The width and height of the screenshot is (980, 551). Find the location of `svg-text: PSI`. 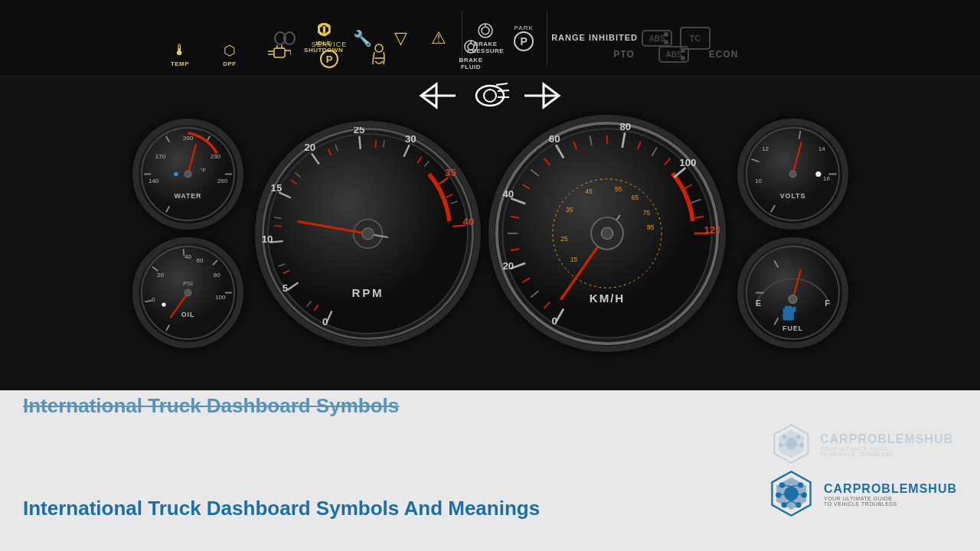

svg-text: PSI is located at coordinates (188, 283).